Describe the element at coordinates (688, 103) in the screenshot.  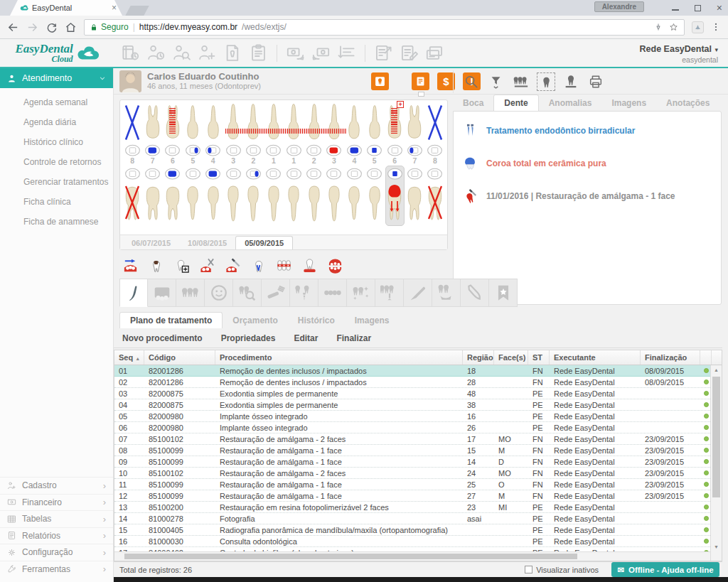
I see `tab-anotações: Anotações` at that location.